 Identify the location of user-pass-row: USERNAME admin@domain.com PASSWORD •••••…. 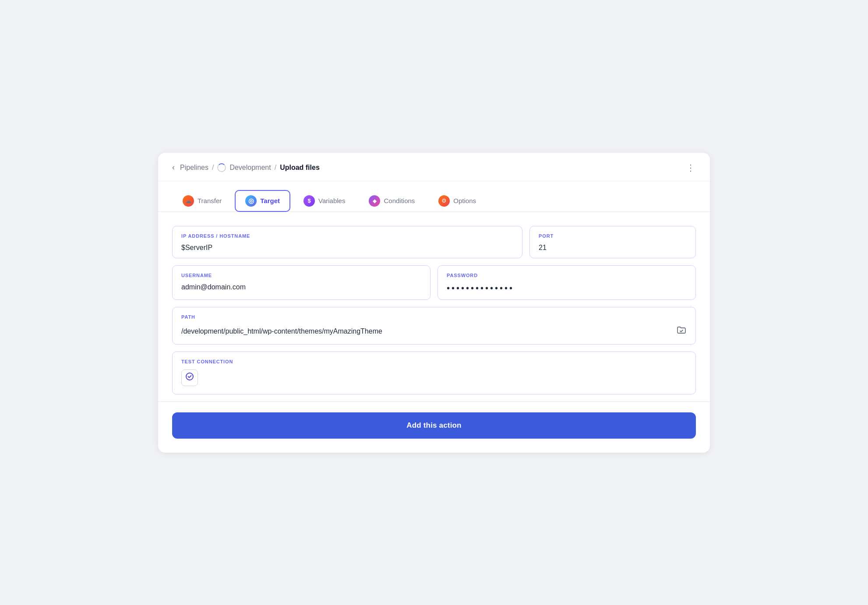
(434, 283).